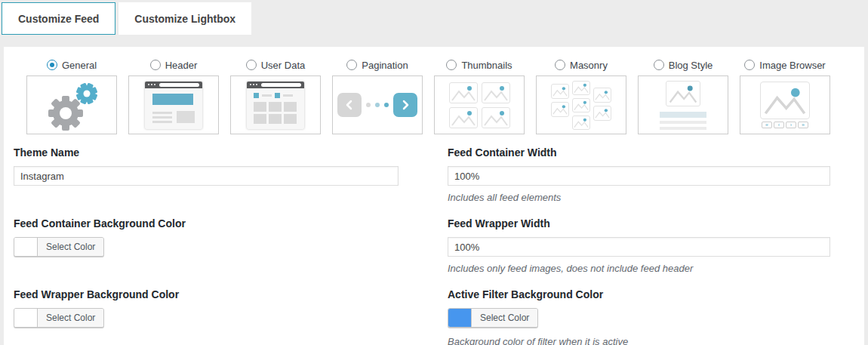  Describe the element at coordinates (791, 125) in the screenshot. I see `nav-next-icon: ›` at that location.